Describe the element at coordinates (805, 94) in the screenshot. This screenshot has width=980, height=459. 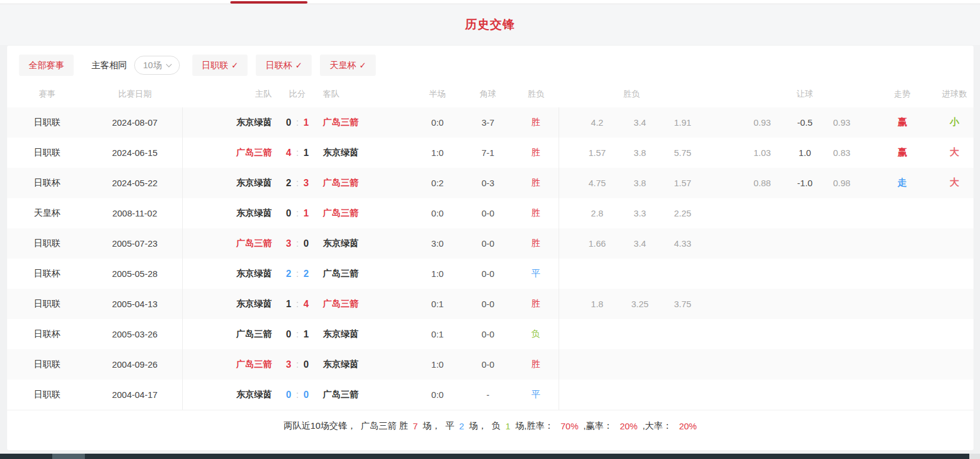
I see `header-handicap-group: 让球` at that location.